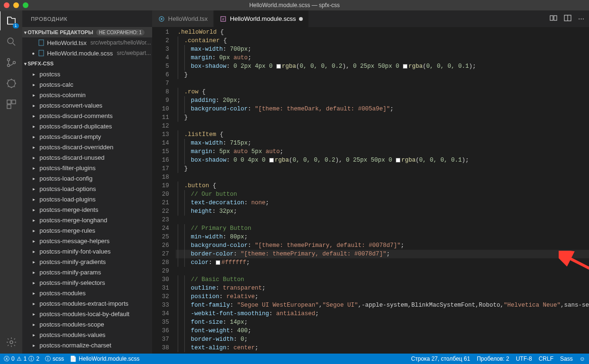 The width and height of the screenshot is (589, 364). Describe the element at coordinates (87, 157) in the screenshot. I see `folder-item: ▸postcss-discard-unused` at that location.